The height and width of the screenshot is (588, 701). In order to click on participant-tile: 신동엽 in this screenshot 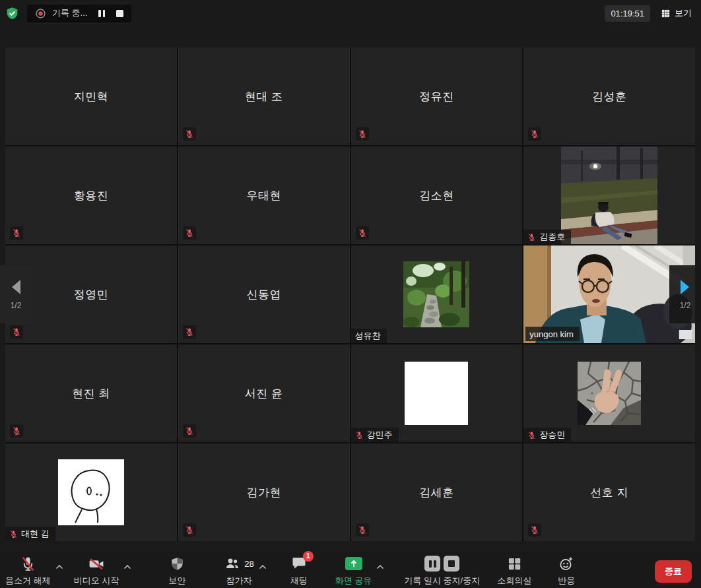, I will do `click(264, 294)`.